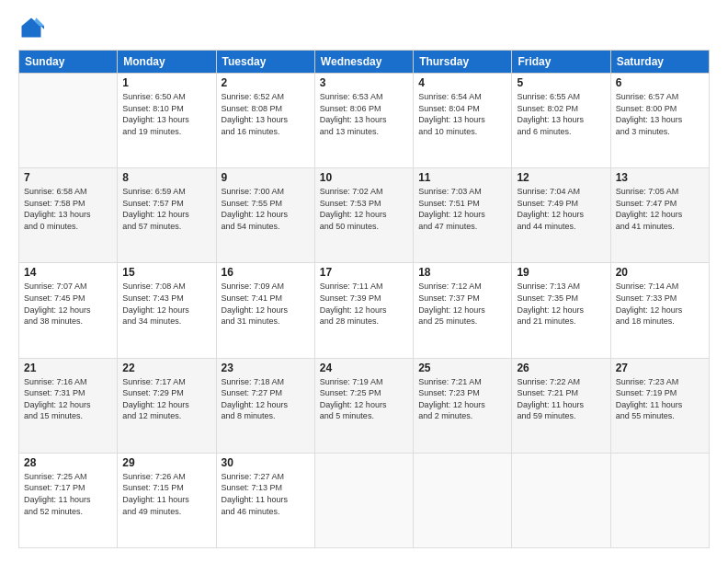  I want to click on day-info: Sunrise: 7:19 AM Sunset: 7:25 PM Dayligh…, so click(364, 399).